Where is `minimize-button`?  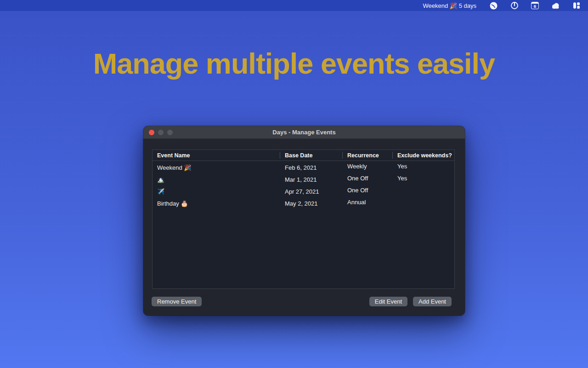
minimize-button is located at coordinates (161, 132).